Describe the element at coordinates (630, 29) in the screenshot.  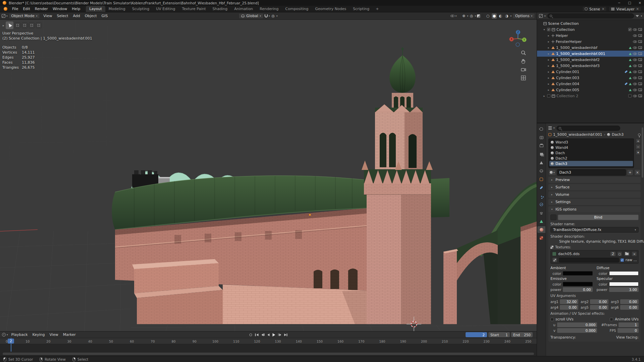
I see `exclude-checkbox: ✓` at that location.